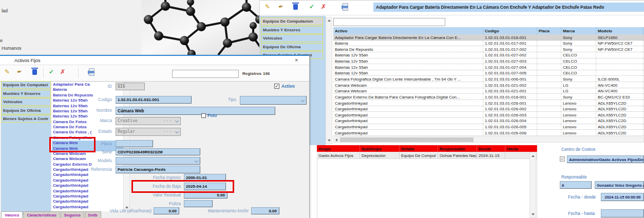 The height and width of the screenshot is (218, 644). I want to click on table-row: Cargadorthinkpad 1.02.01.03.01-026-001 L…, so click(489, 103).